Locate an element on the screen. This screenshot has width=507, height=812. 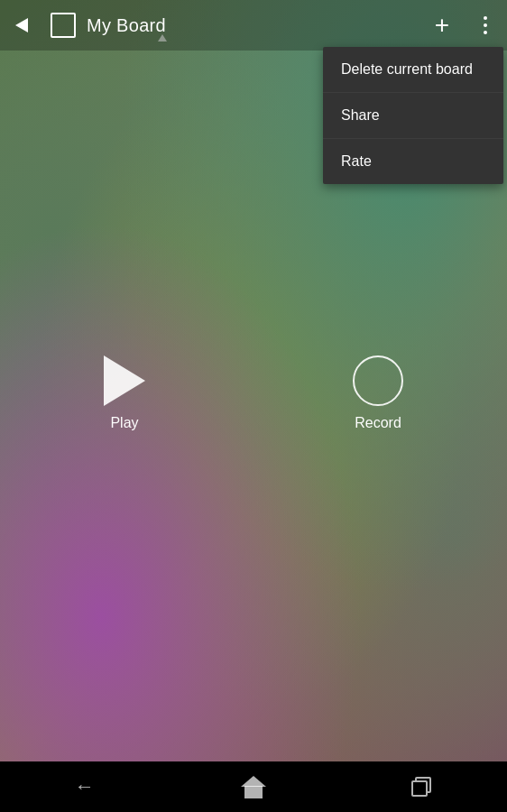
record-label: Record is located at coordinates (378, 423).